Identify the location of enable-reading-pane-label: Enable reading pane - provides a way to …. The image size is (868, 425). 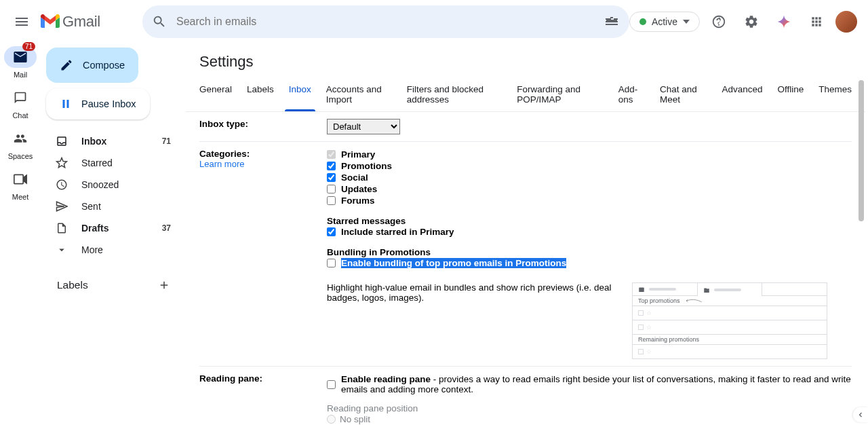
(597, 384).